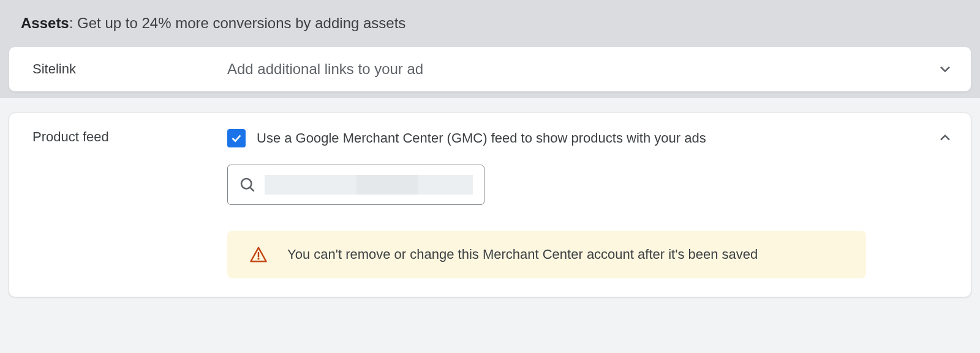 The height and width of the screenshot is (353, 980). I want to click on chevron-up-icon, so click(945, 138).